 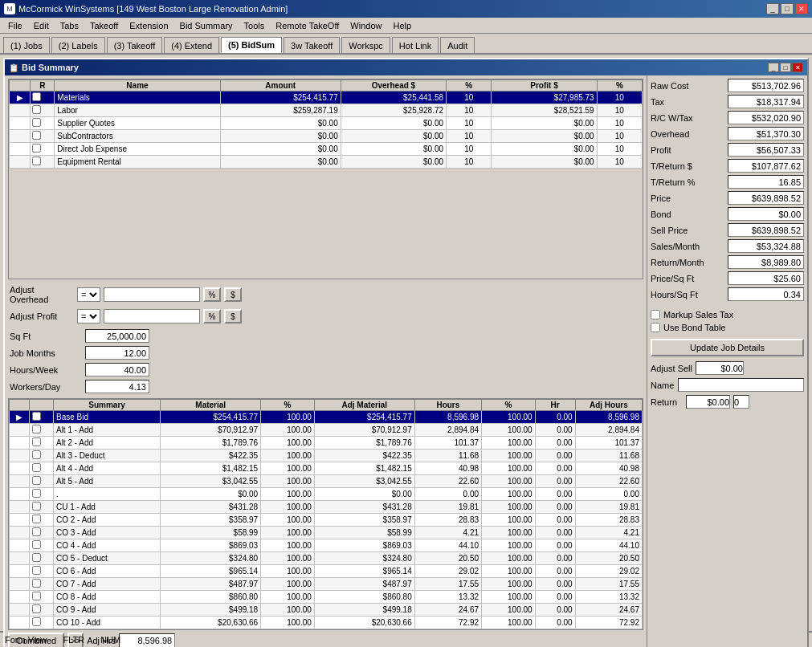 I want to click on list-item: Alt 1 - Add$70,912.97100.00$70,912.972,8…, so click(x=326, y=430).